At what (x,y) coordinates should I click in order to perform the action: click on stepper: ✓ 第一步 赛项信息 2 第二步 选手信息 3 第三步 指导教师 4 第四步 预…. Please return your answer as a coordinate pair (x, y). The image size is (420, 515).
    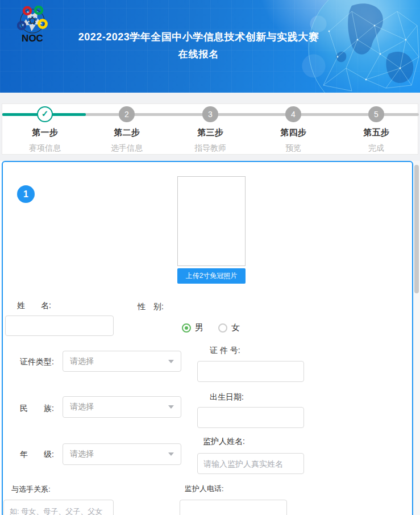
    Looking at the image, I should click on (210, 129).